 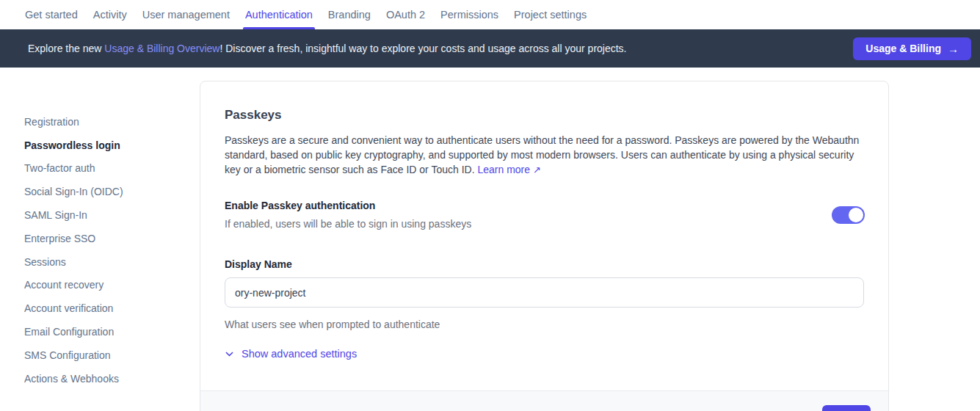 What do you see at coordinates (285, 408) in the screenshot?
I see `unsaved-changes-status: You have unsaved changes` at bounding box center [285, 408].